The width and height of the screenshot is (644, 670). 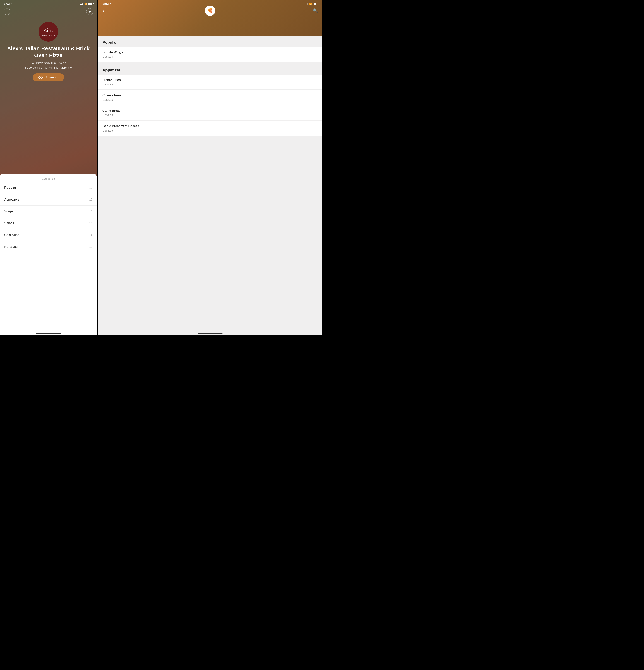 What do you see at coordinates (110, 4) in the screenshot?
I see `location-arrow-right: ↗` at bounding box center [110, 4].